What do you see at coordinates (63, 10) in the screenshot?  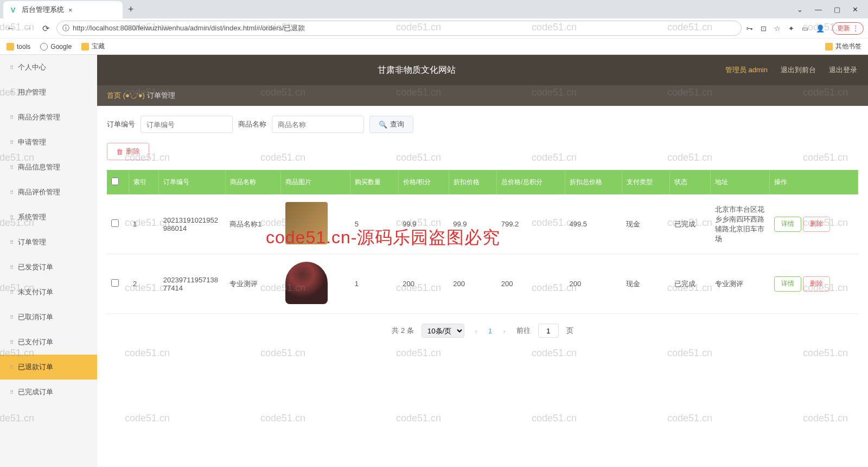 I see `browser-tab: V 后台管理系统 ×` at bounding box center [63, 10].